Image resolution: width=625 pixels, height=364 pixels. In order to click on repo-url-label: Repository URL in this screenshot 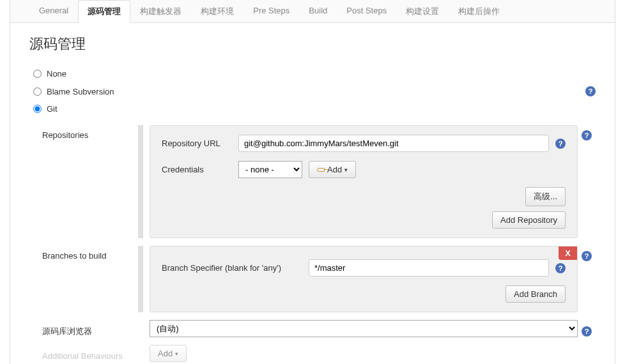, I will do `click(197, 143)`.